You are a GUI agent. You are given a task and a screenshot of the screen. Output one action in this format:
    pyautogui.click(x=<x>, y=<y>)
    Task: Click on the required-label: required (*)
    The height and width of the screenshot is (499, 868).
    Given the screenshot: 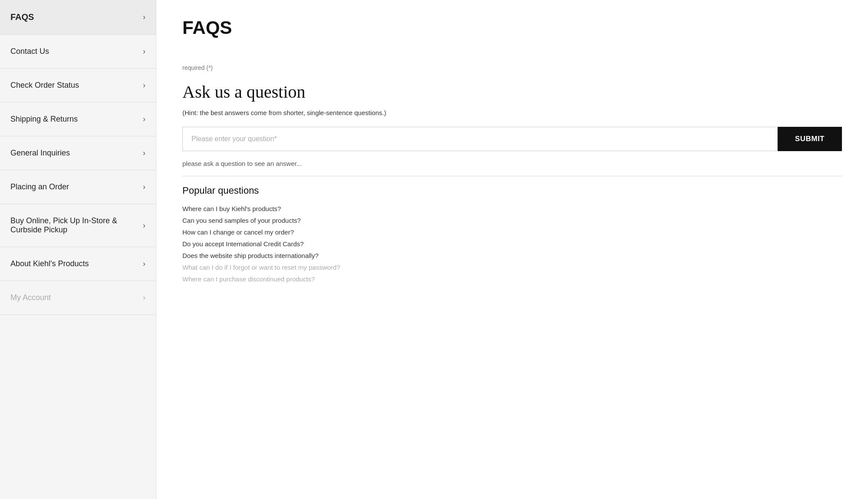 What is the action you would take?
    pyautogui.click(x=512, y=68)
    